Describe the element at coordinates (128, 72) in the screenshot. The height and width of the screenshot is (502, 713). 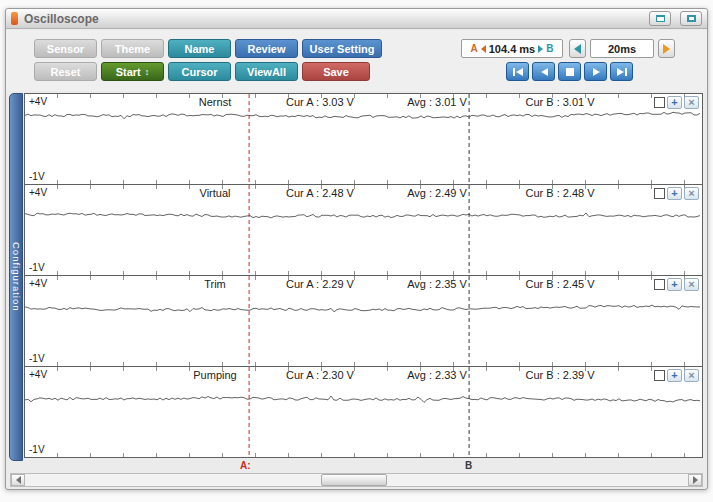
I see `start-button-label: Start` at that location.